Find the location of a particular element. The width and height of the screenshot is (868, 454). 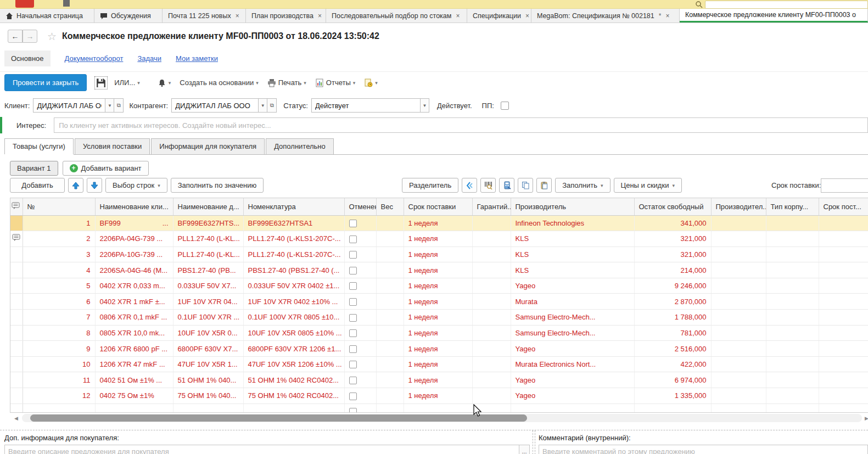

post-and-close-button: Провести и закрыть is located at coordinates (46, 82).